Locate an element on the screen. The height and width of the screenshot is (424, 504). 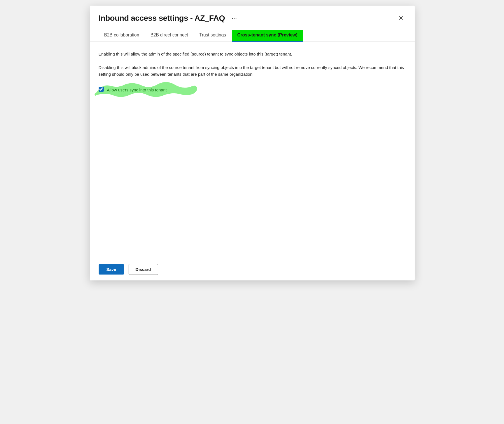
tab-trust-settings: Trust settings is located at coordinates (212, 36).